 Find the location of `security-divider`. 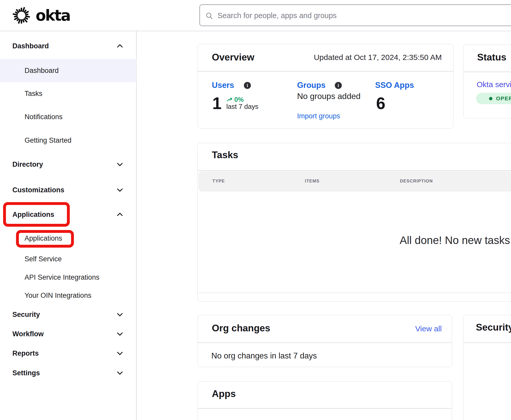

security-divider is located at coordinates (487, 343).